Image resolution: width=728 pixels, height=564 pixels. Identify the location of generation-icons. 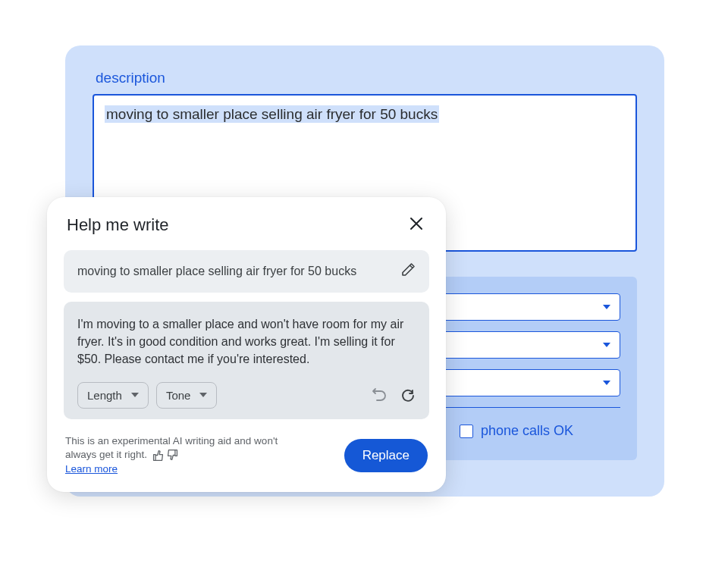
(394, 395).